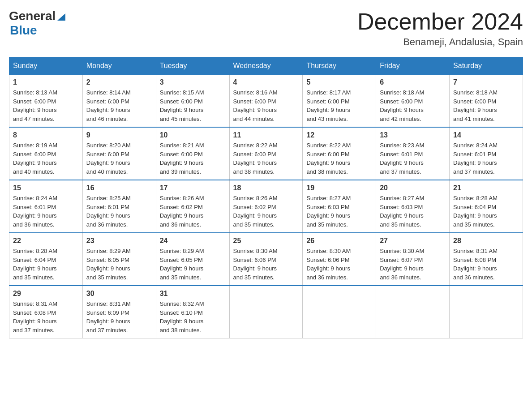 This screenshot has height=411, width=532. Describe the element at coordinates (413, 259) in the screenshot. I see `calendar-cell: 27 Sunrise: 8:30 AM Sunset: 6:07 PM Dayl…` at that location.